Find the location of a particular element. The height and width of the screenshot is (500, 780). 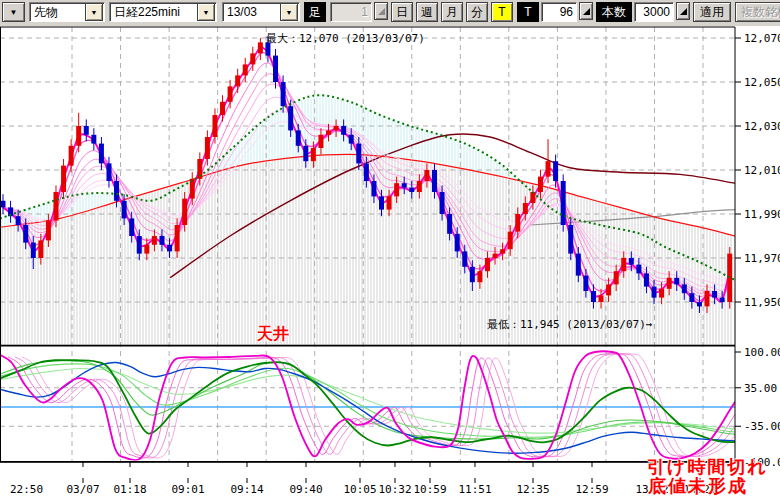

apply-button-label: 適用 is located at coordinates (712, 12).